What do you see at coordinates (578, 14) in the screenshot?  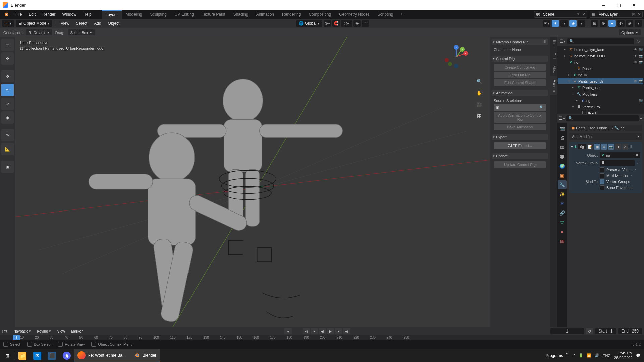 I see `scene-new-button: ⎘` at bounding box center [578, 14].